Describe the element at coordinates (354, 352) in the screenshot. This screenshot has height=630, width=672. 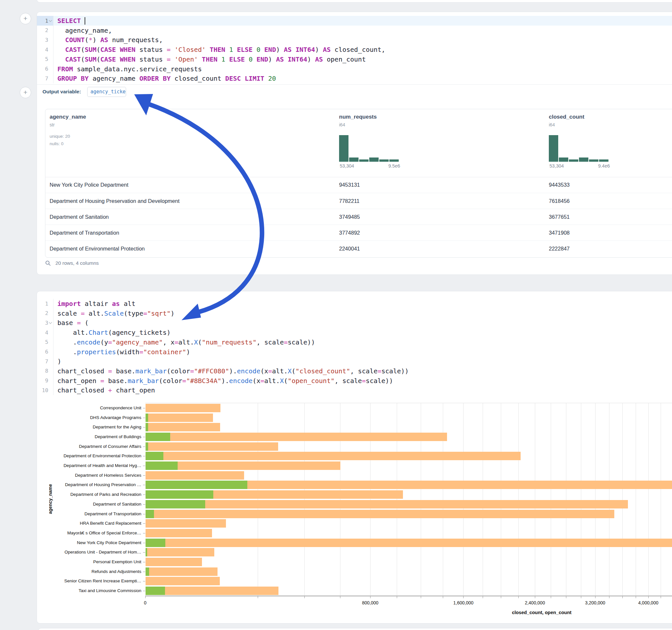
I see `code-line: 6 .properties(width="container")` at that location.